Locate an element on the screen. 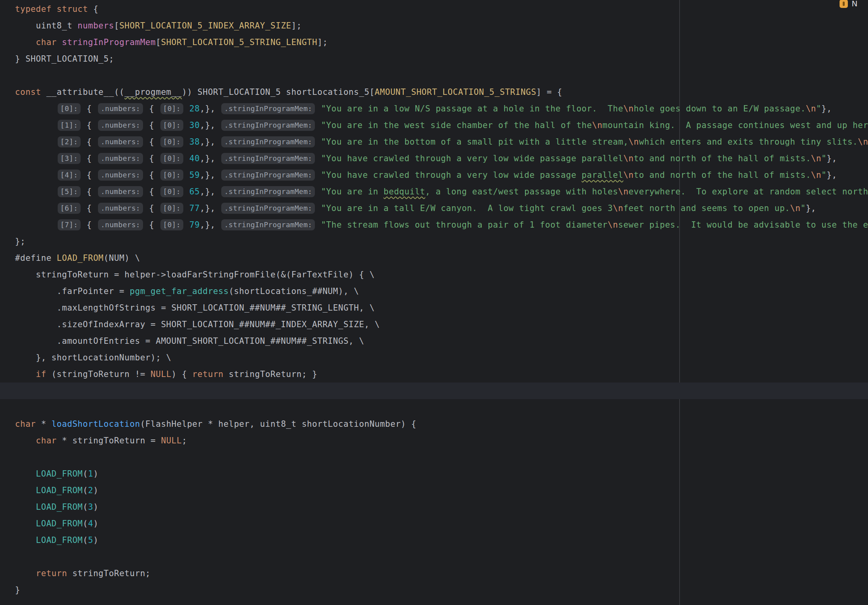 This screenshot has width=868, height=605. code-line: char stringInProgramMem[SHORT_LOCATION_5… is located at coordinates (434, 42).